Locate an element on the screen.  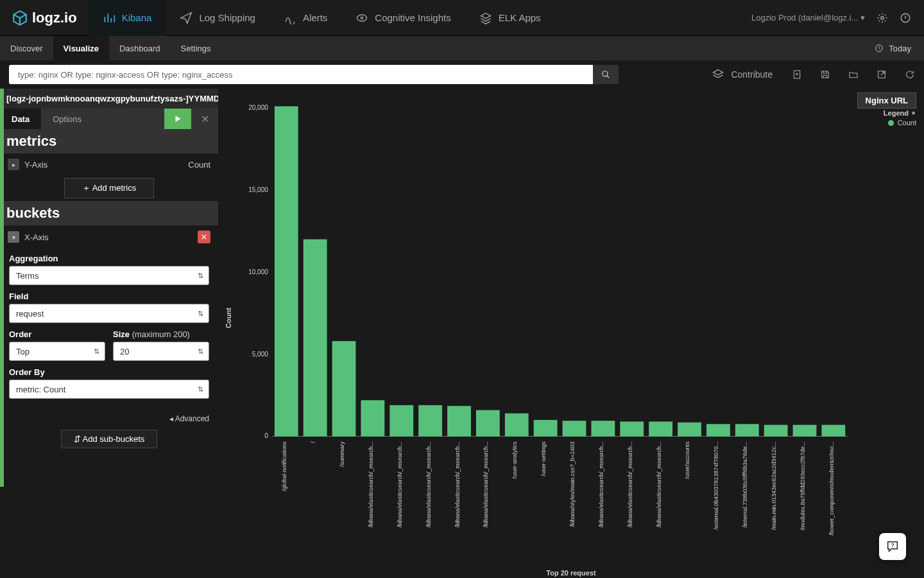
order-label: Order is located at coordinates (57, 334).